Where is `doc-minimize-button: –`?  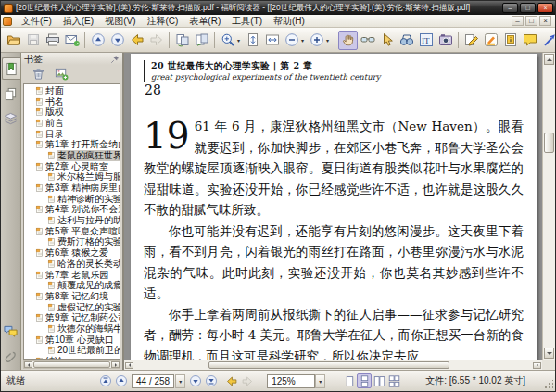 doc-minimize-button: – is located at coordinates (517, 20).